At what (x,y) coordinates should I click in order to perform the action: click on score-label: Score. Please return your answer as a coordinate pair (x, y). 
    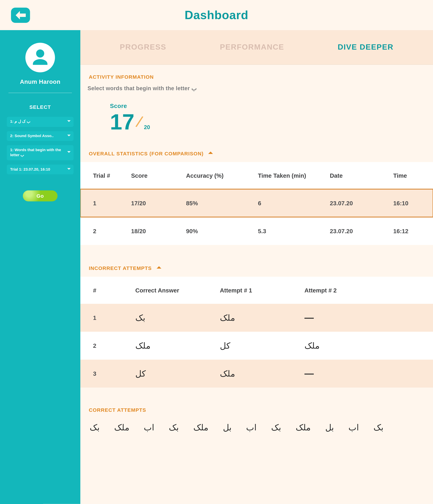
    Looking at the image, I should click on (271, 106).